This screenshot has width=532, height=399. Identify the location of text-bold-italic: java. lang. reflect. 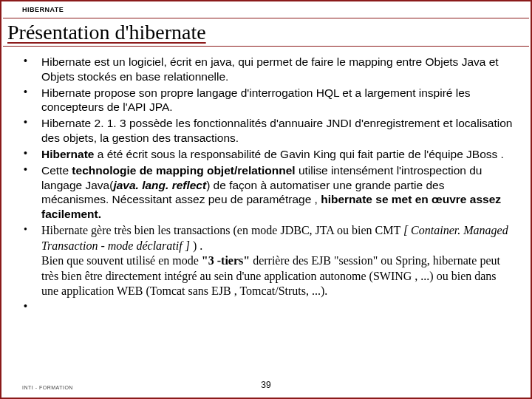
(160, 185).